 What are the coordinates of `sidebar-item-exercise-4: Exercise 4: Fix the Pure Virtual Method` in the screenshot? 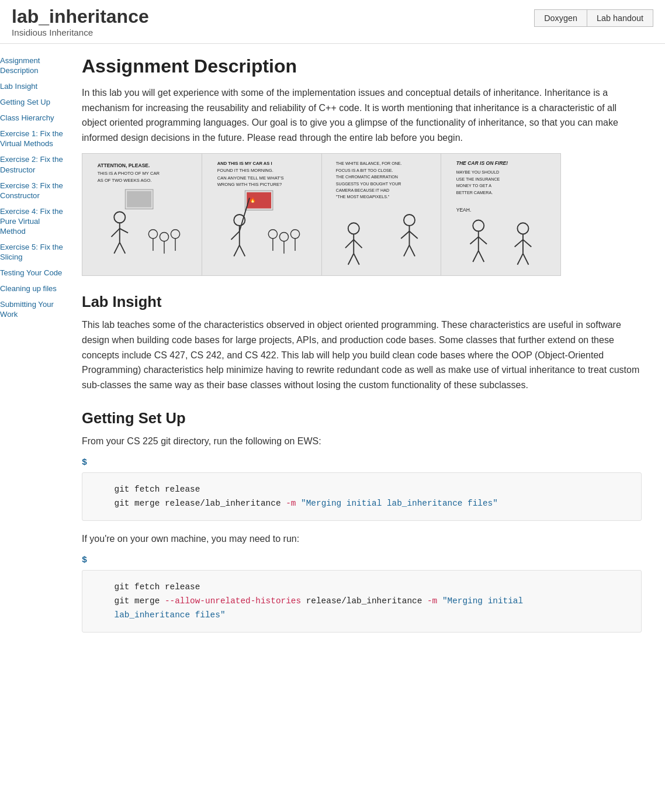 It's located at (32, 221).